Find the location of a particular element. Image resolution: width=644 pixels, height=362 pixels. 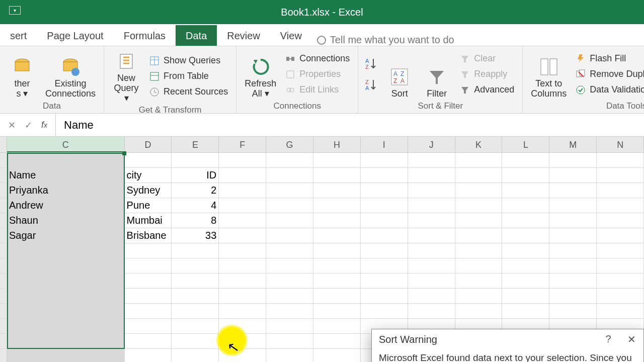

text-to-columns-button: Text to Columns is located at coordinates (548, 74).